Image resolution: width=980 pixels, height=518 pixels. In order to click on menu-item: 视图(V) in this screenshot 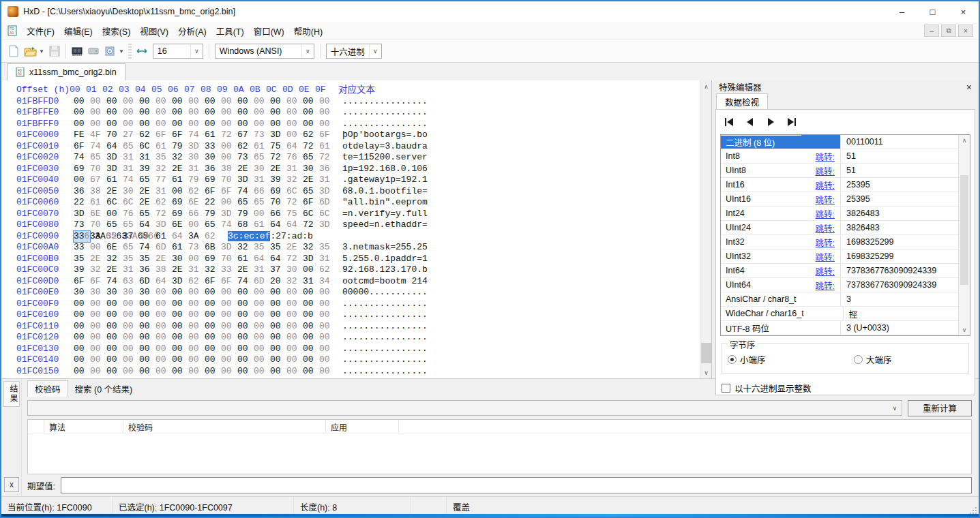, I will do `click(154, 31)`.